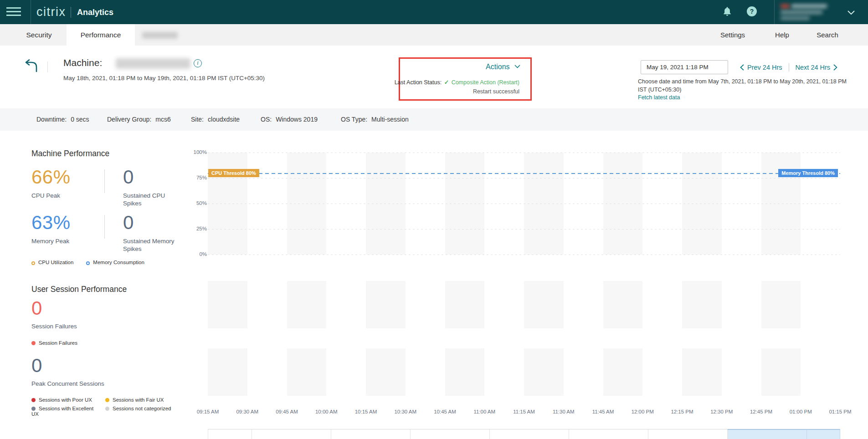 The image size is (868, 439). Describe the element at coordinates (34, 343) in the screenshot. I see `session-failures-dot-icon` at that location.